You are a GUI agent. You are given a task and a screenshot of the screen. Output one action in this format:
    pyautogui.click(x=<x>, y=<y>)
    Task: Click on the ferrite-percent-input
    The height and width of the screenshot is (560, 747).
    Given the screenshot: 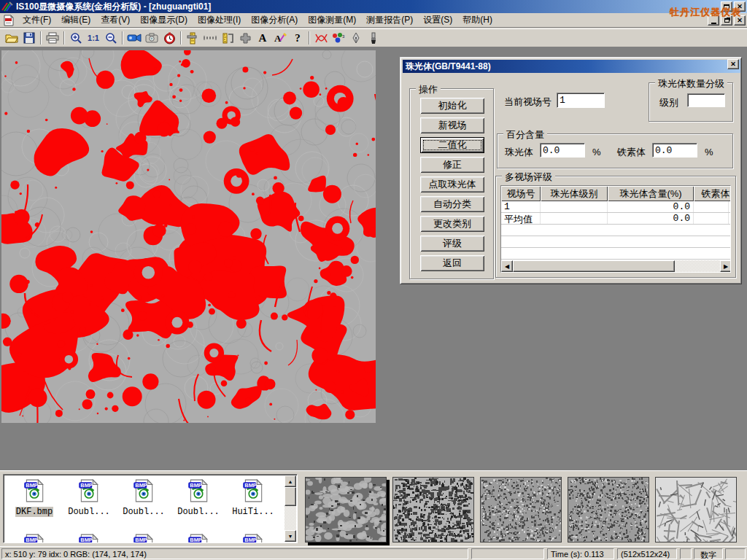 What is the action you would take?
    pyautogui.click(x=675, y=150)
    